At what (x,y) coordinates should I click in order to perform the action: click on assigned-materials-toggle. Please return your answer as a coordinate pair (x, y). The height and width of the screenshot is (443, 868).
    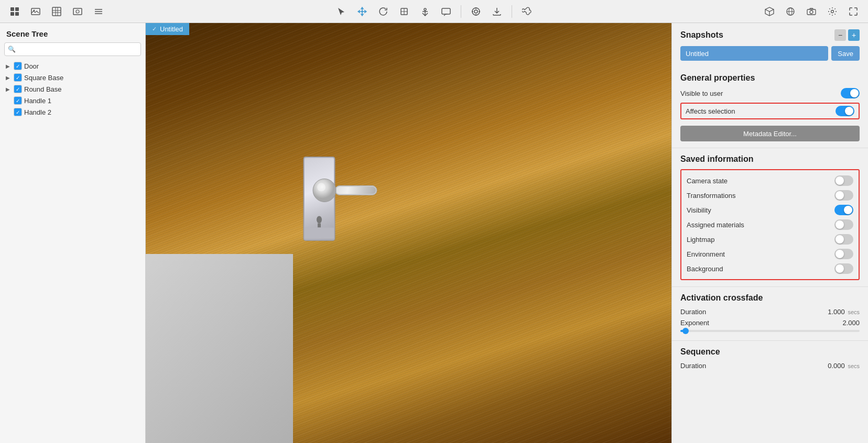
    Looking at the image, I should click on (844, 225).